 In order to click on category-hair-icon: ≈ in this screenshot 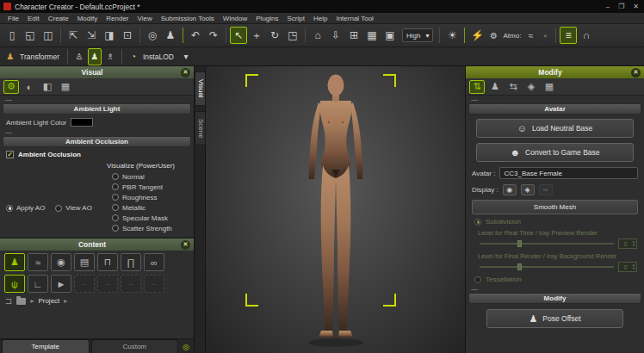, I will do `click(38, 262)`.